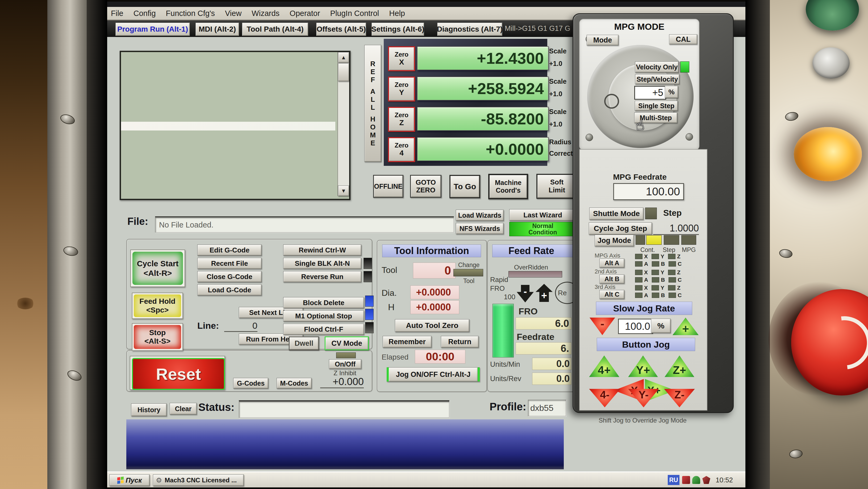 Image resolution: width=868 pixels, height=489 pixels. I want to click on ref-all-home-button: REF ALL HOME, so click(373, 103).